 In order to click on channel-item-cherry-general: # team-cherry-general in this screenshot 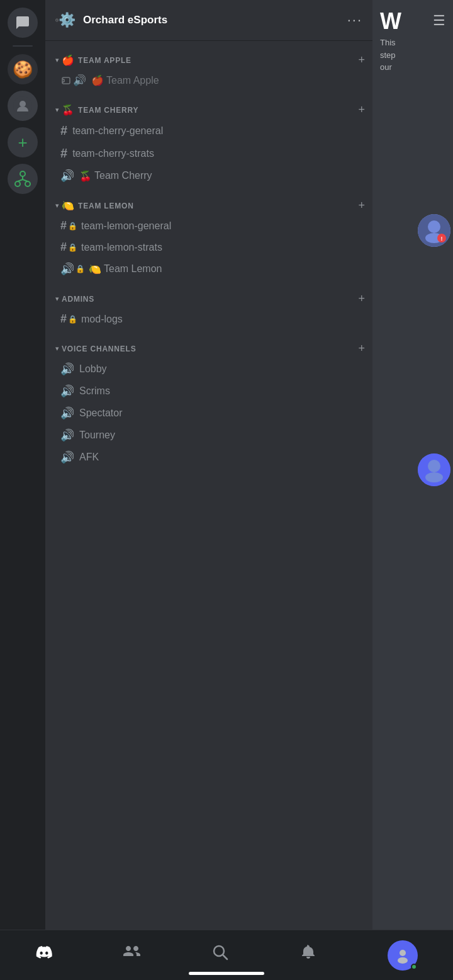, I will do `click(209, 131)`.